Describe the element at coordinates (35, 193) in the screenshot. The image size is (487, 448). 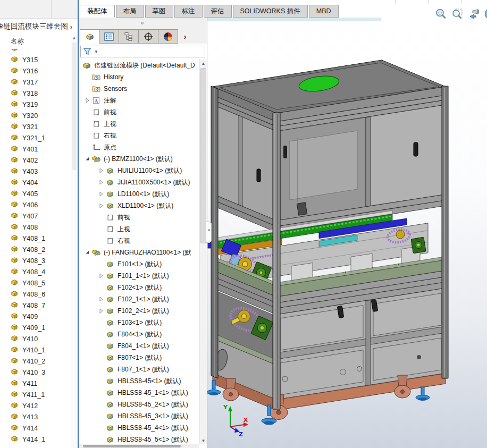
I see `file-item: Y405` at that location.